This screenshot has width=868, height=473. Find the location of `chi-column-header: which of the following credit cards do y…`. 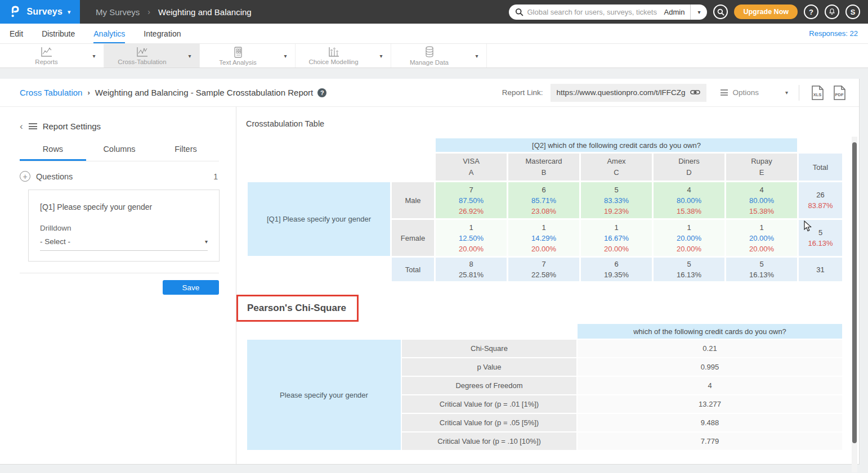

chi-column-header: which of the following credit cards do y… is located at coordinates (710, 331).